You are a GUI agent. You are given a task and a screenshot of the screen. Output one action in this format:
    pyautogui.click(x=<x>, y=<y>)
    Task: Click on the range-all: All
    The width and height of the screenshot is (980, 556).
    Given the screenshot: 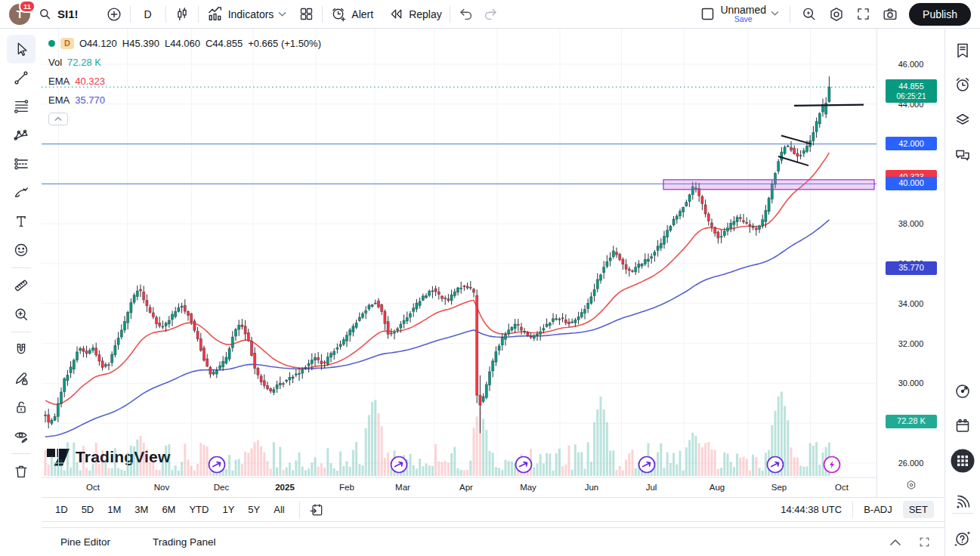 What is the action you would take?
    pyautogui.click(x=279, y=509)
    